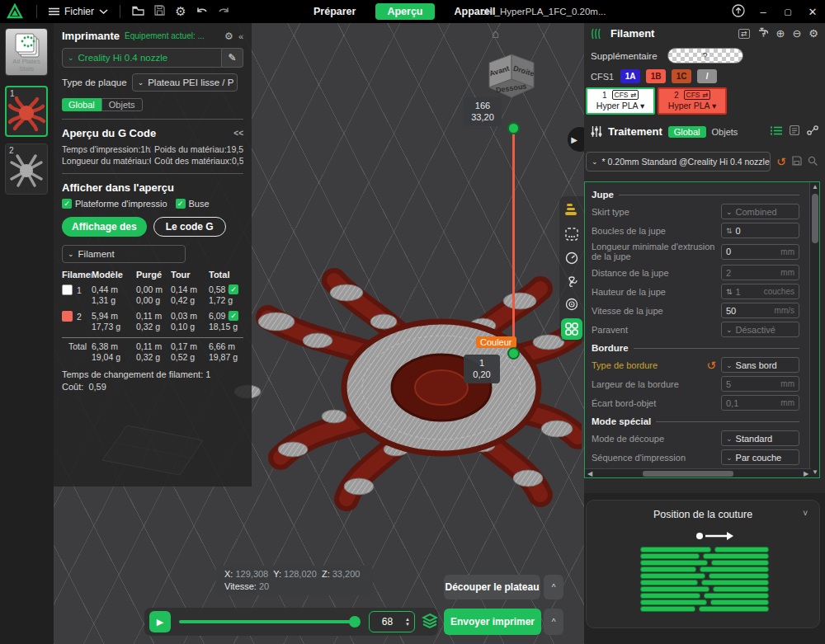  Describe the element at coordinates (687, 132) in the screenshot. I see `process-tab-global: Global` at that location.